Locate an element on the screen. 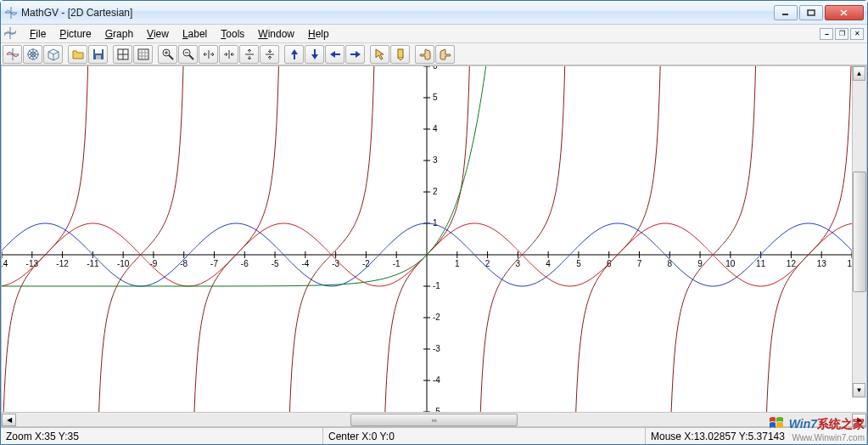  close-button is located at coordinates (844, 13).